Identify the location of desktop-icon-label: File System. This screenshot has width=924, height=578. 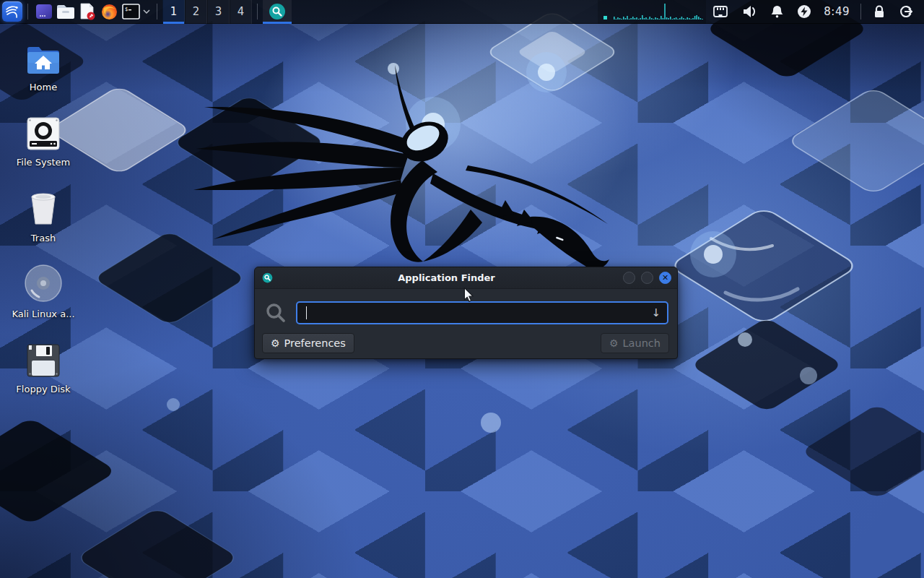
(43, 162).